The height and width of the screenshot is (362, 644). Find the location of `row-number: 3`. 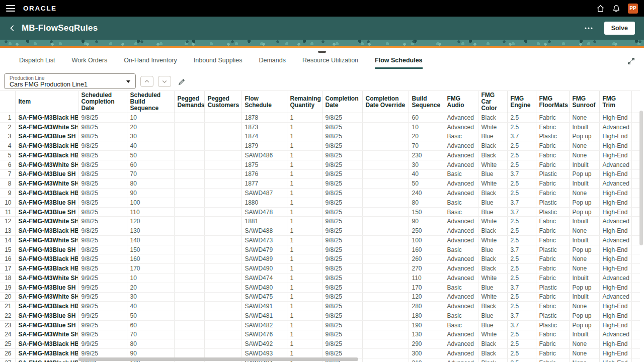

row-number: 3 is located at coordinates (8, 137).